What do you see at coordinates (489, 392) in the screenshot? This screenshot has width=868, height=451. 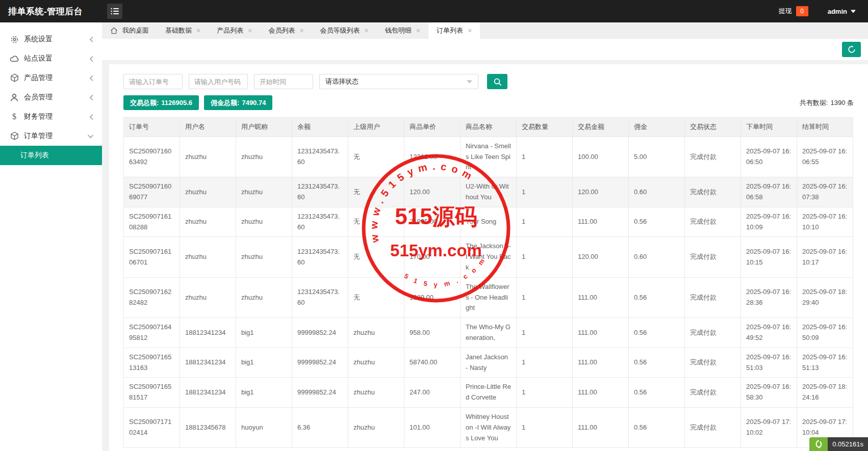 I see `table-cell: Prince-Little Red Corvette` at bounding box center [489, 392].